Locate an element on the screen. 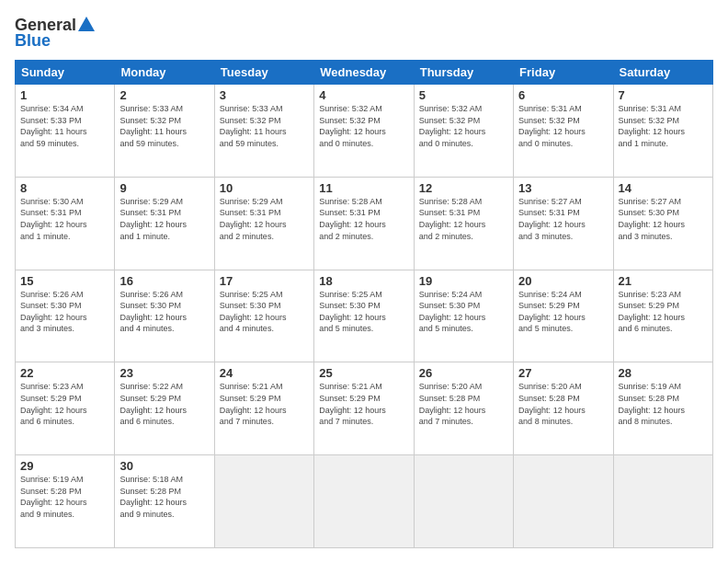 The width and height of the screenshot is (728, 563). day-number: 22 is located at coordinates (64, 373).